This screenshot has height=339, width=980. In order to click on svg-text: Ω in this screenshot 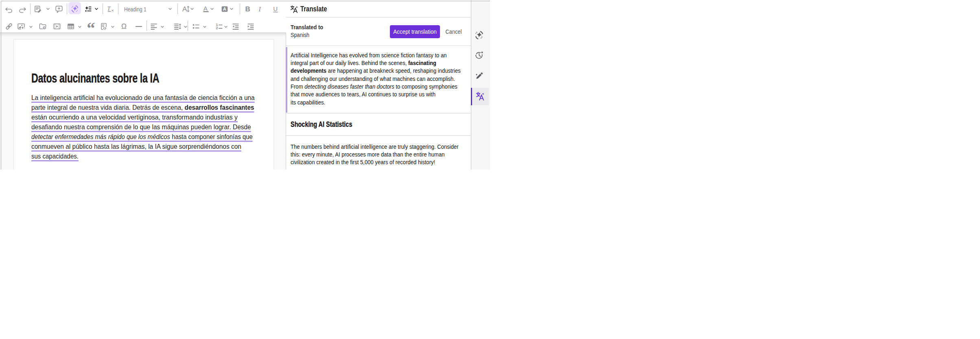, I will do `click(124, 26)`.